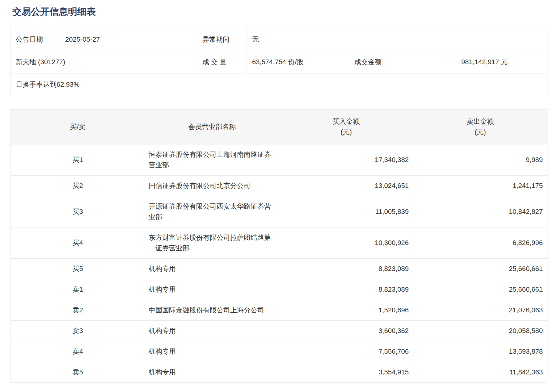  What do you see at coordinates (480, 331) in the screenshot?
I see `sell-amount-cell: 20,058,580` at bounding box center [480, 331].